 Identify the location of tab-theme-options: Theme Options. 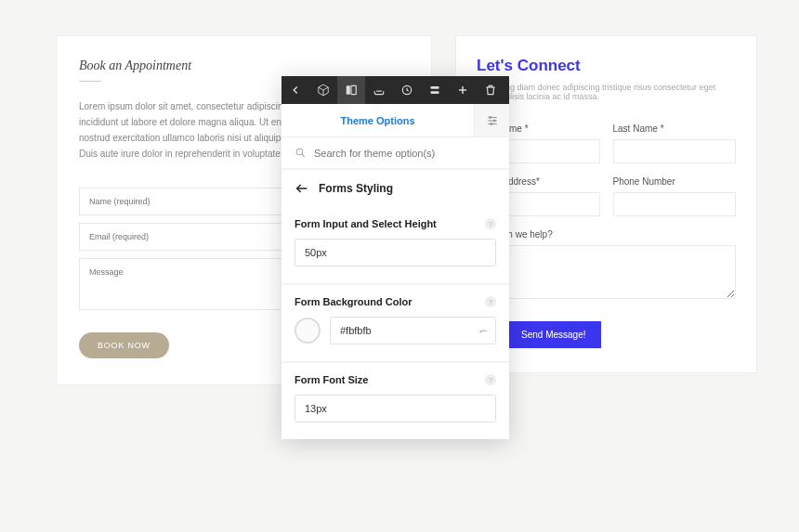
(377, 121).